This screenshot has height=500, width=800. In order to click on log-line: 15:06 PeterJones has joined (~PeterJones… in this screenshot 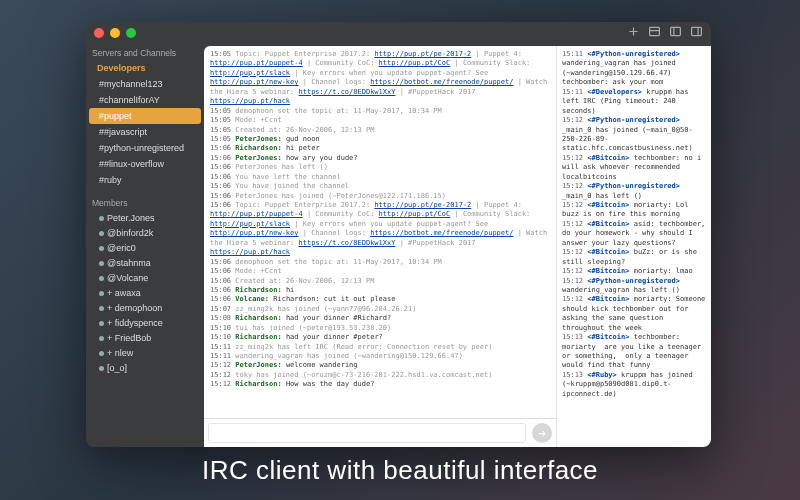, I will do `click(380, 196)`.